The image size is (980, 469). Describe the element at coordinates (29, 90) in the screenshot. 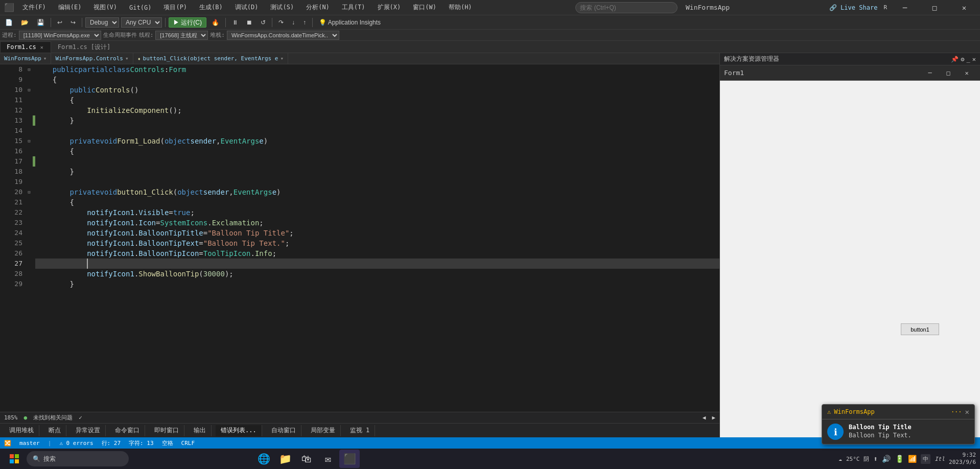

I see `fold-10: ⊟` at that location.